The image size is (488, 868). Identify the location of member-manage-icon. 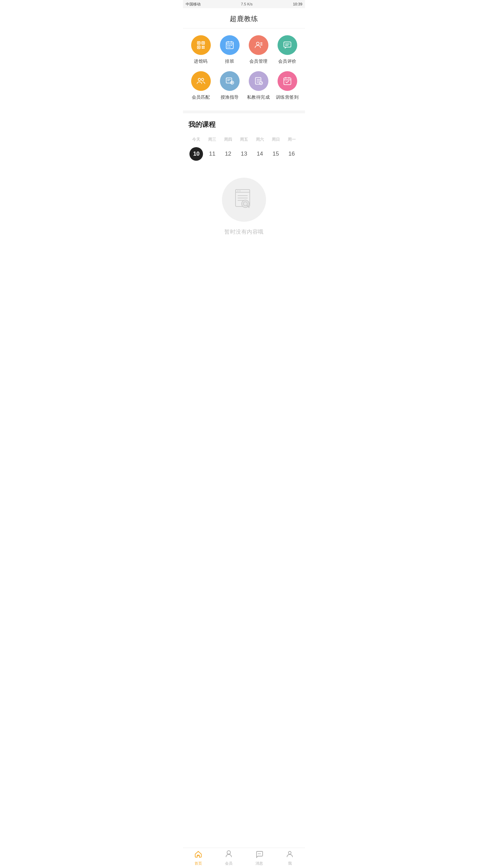
(259, 45).